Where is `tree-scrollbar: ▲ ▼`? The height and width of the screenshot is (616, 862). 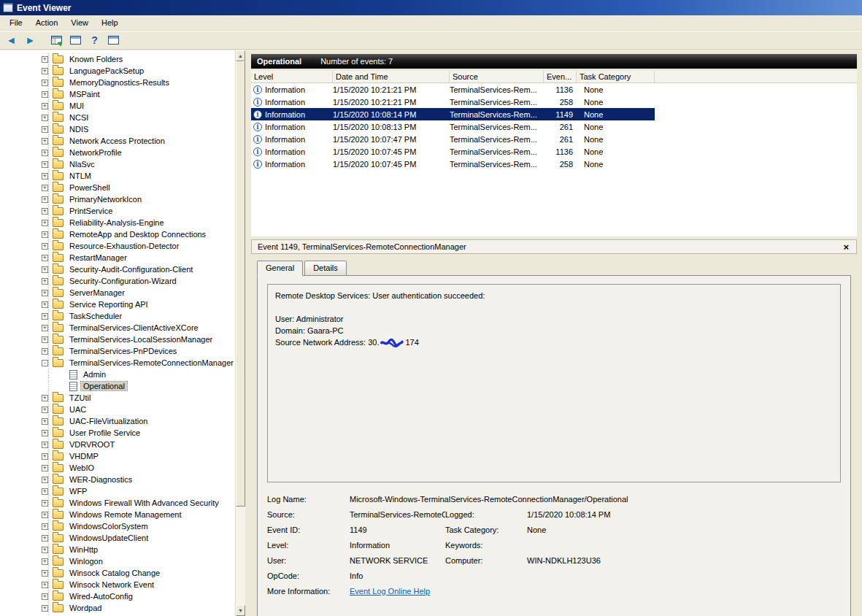
tree-scrollbar: ▲ ▼ is located at coordinates (240, 333).